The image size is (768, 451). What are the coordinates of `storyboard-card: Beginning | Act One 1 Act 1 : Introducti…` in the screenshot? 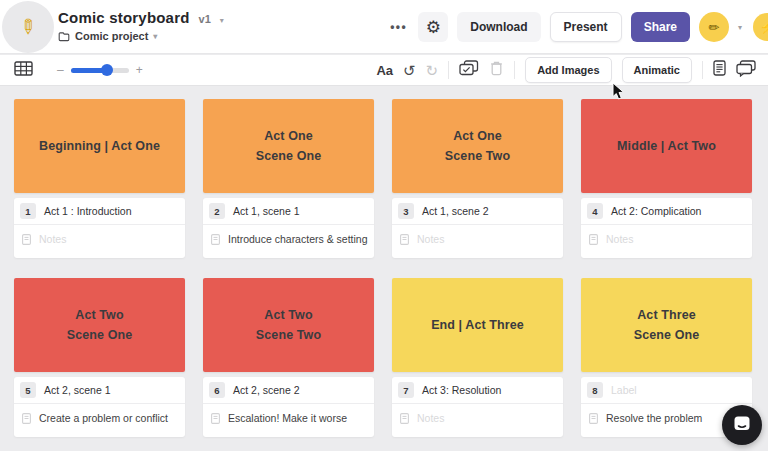 It's located at (100, 178).